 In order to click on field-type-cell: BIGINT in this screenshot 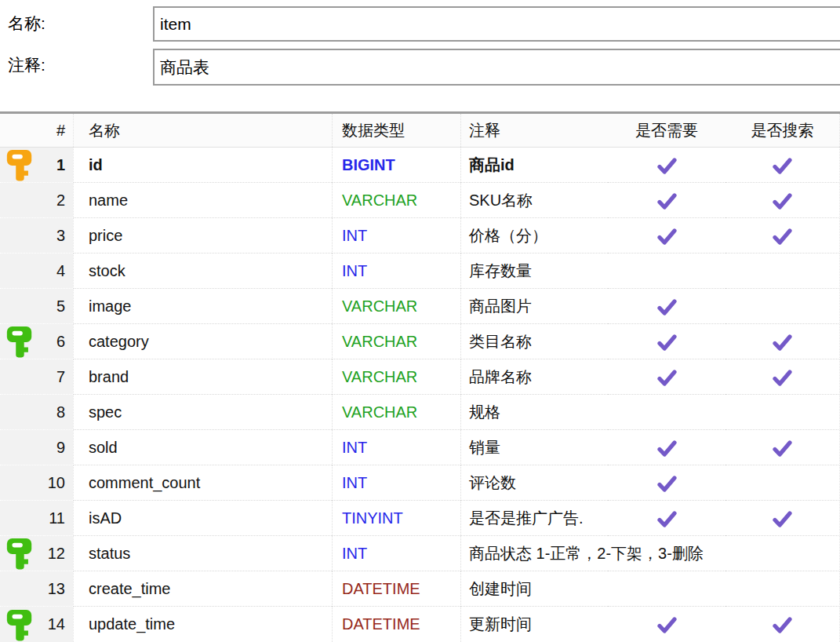, I will do `click(396, 165)`.